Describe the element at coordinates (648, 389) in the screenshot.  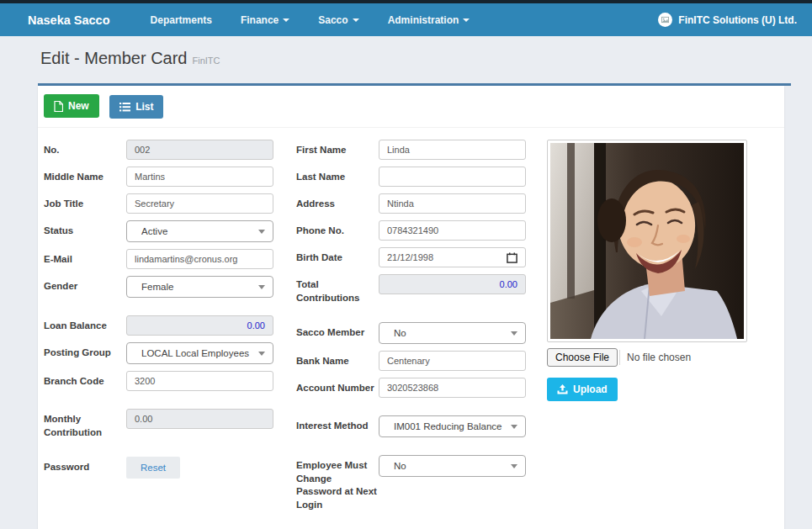
I see `upload-row: Upload` at that location.